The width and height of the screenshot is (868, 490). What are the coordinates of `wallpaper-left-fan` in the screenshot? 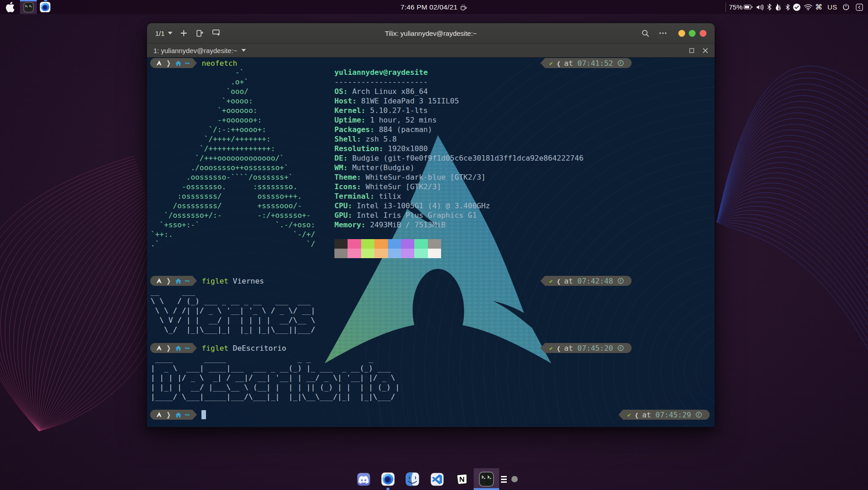 It's located at (84, 294).